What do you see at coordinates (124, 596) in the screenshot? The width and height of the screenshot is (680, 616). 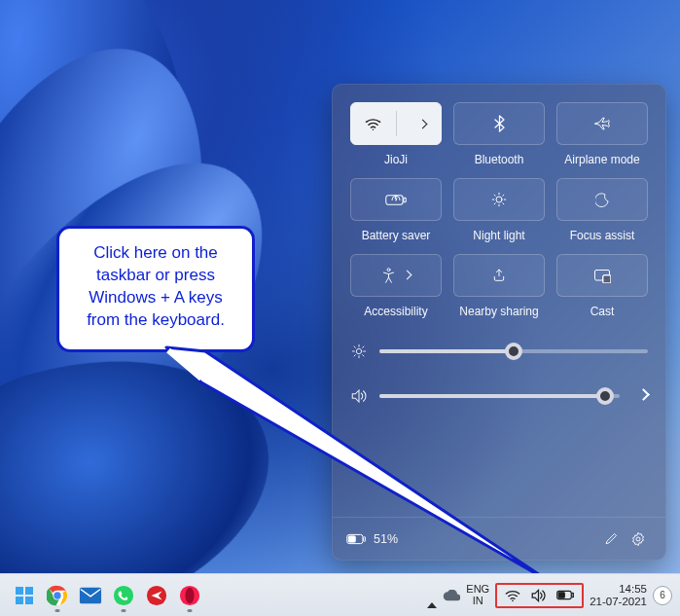 I see `whatsapp-taskbar-icon` at bounding box center [124, 596].